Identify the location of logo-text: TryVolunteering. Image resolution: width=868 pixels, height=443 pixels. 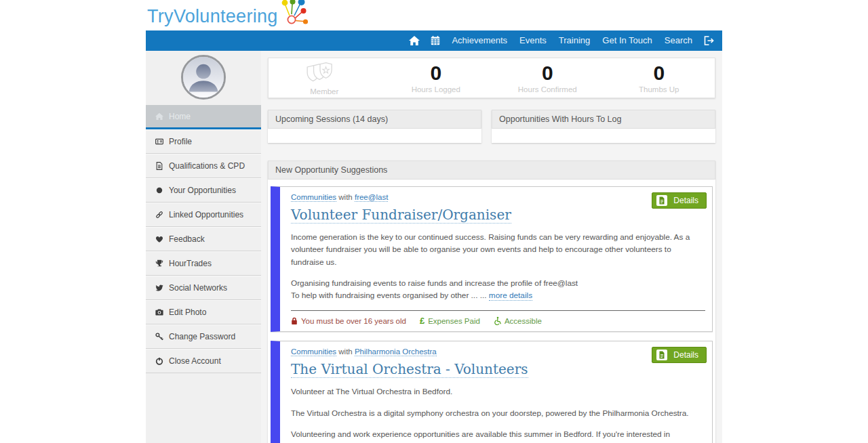
(213, 16).